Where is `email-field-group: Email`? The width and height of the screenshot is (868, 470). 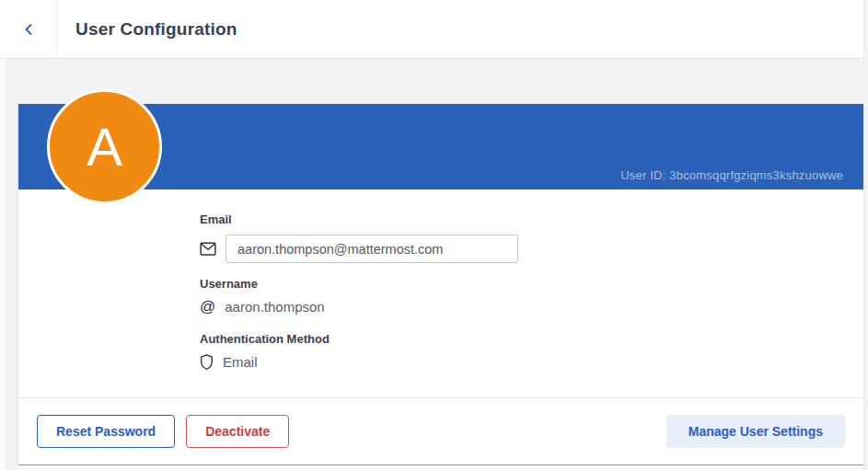 email-field-group: Email is located at coordinates (532, 237).